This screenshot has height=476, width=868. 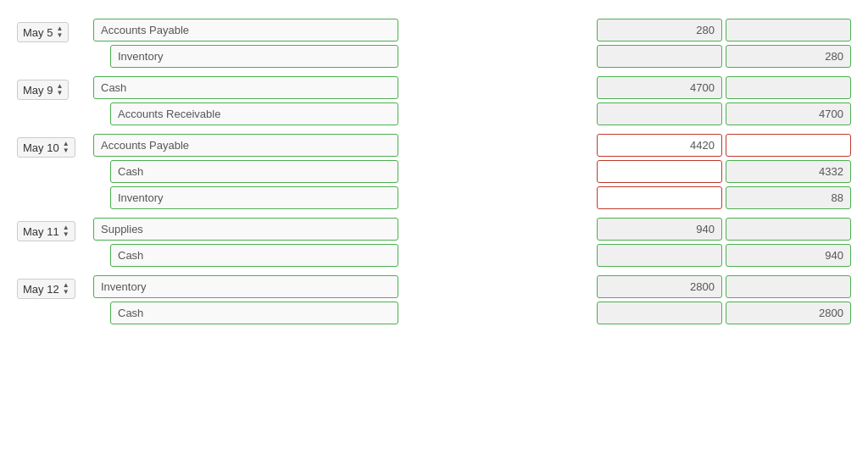 I want to click on date-arrows-may9: ▲▼, so click(x=59, y=90).